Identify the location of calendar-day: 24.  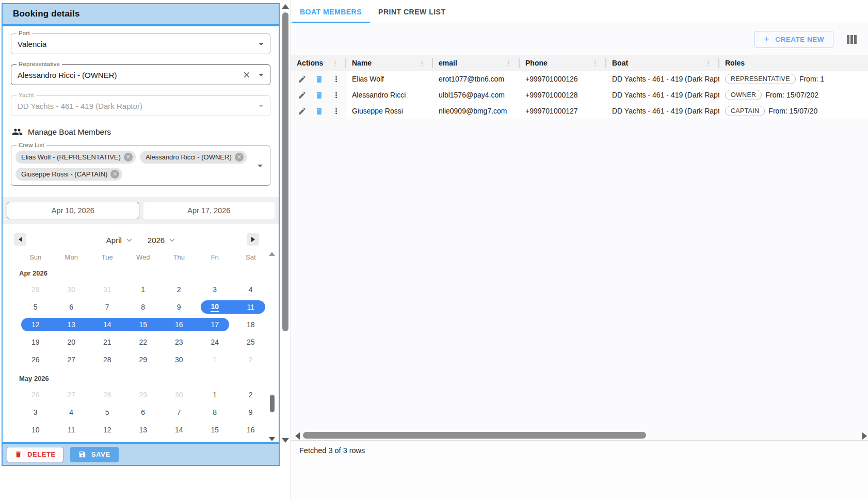
(215, 342).